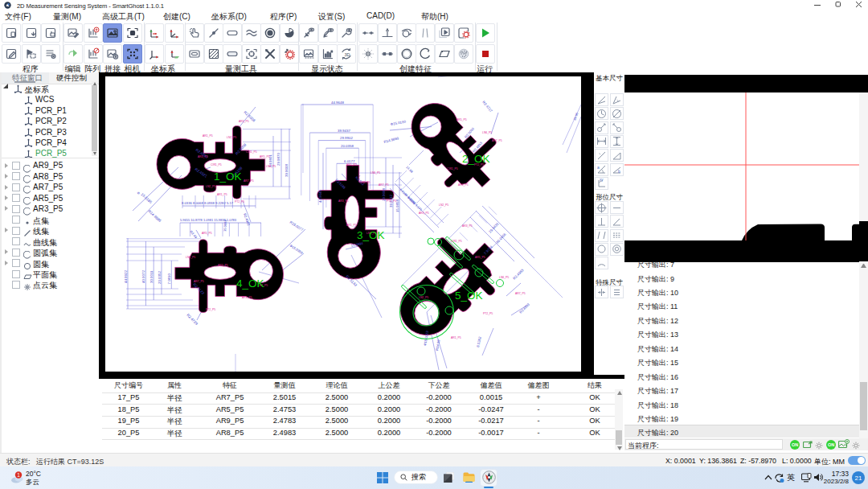 This screenshot has height=489, width=868. I want to click on svg-text: R14.9886, so click(154, 216).